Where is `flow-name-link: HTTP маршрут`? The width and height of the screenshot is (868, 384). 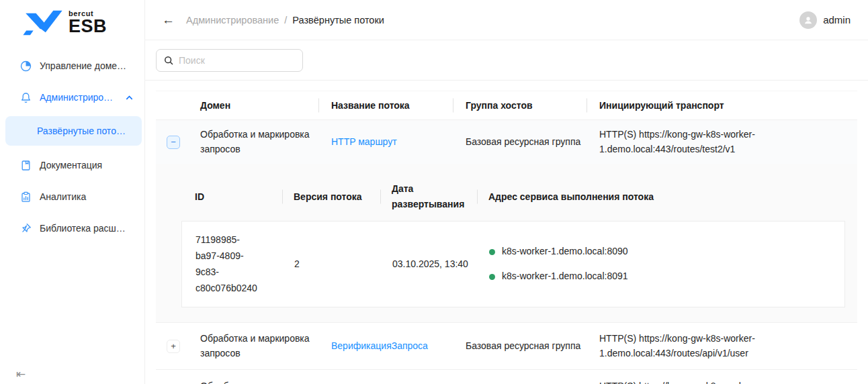
flow-name-link: HTTP маршрут is located at coordinates (364, 142).